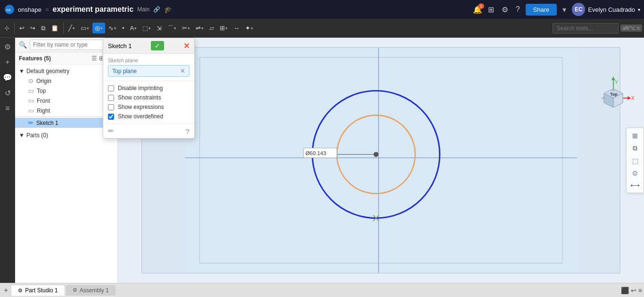 This screenshot has width=644, height=297. I want to click on add-icon-button: +, so click(8, 62).